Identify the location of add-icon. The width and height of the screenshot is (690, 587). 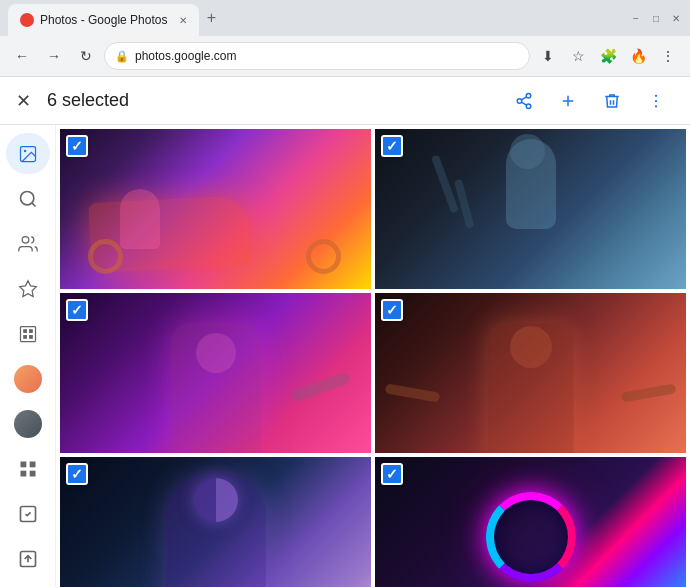
(568, 101).